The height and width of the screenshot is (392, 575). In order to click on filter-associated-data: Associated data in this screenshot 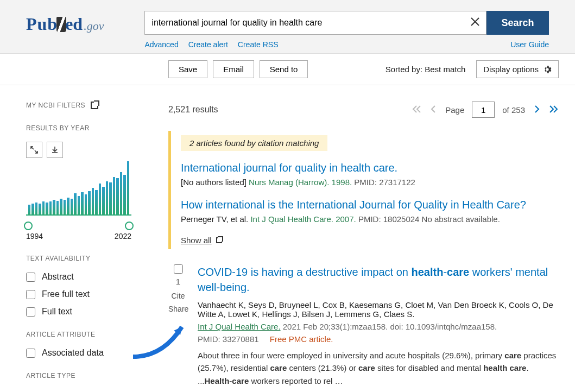, I will do `click(79, 353)`.